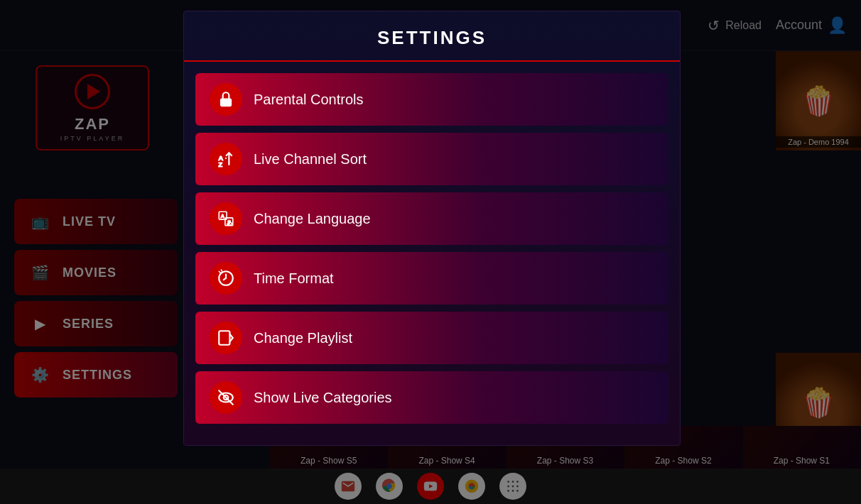  What do you see at coordinates (226, 219) in the screenshot?
I see `translate-icon: A あ` at bounding box center [226, 219].